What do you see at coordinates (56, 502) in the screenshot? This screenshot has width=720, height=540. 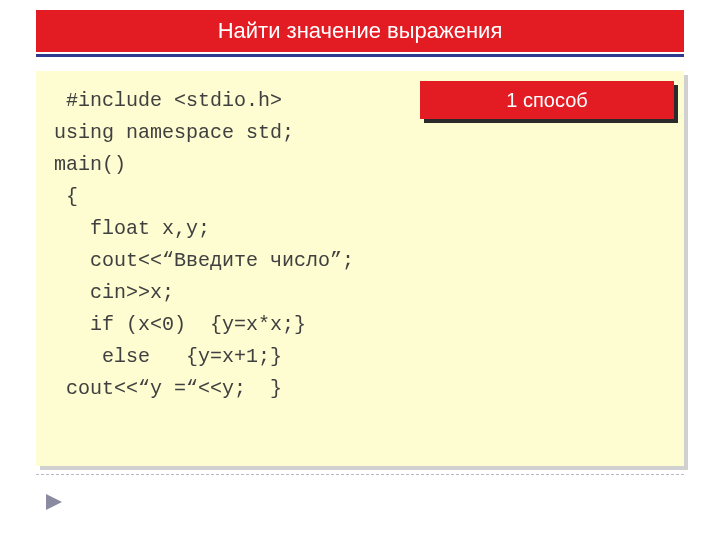 I see `nav-arrow-icon` at bounding box center [56, 502].